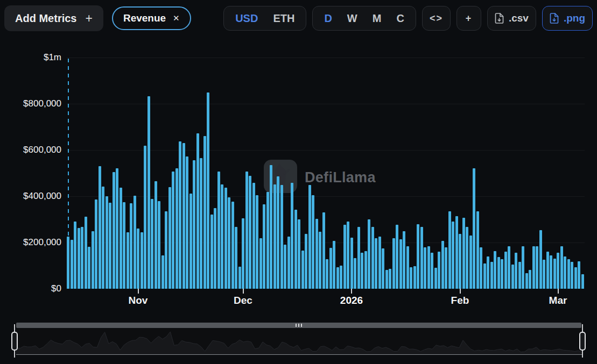  I want to click on brush-left-handle, so click(15, 341).